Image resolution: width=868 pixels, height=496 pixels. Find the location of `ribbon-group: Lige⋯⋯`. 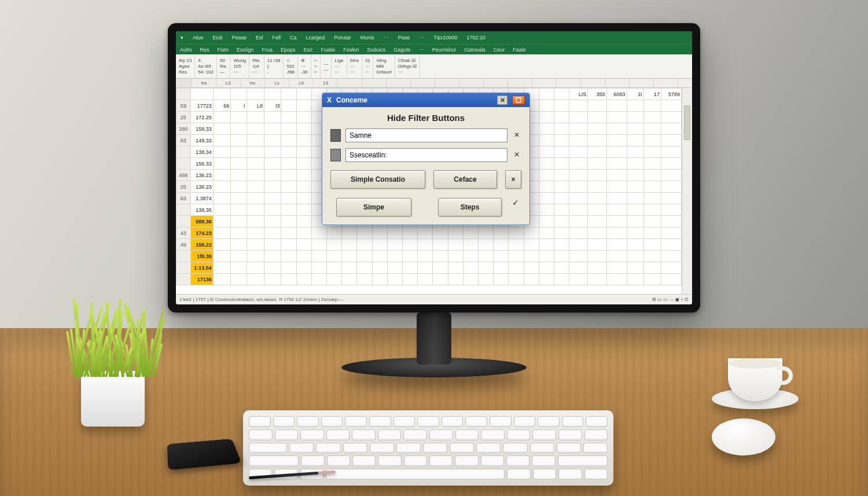

ribbon-group: Lige⋯⋯ is located at coordinates (339, 66).